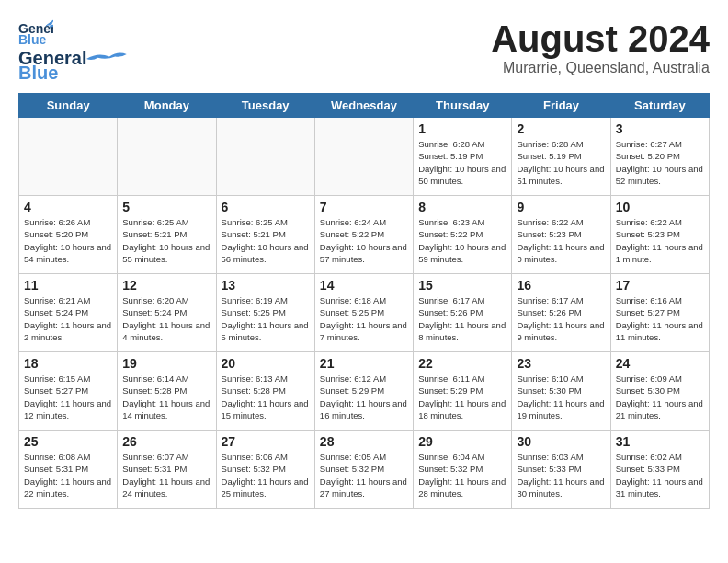  What do you see at coordinates (166, 285) in the screenshot?
I see `day-number: 12` at bounding box center [166, 285].